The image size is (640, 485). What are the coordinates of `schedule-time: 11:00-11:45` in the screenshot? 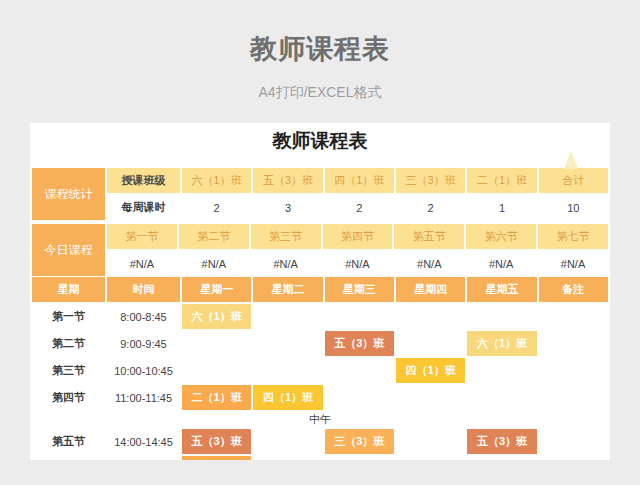 It's located at (144, 398).